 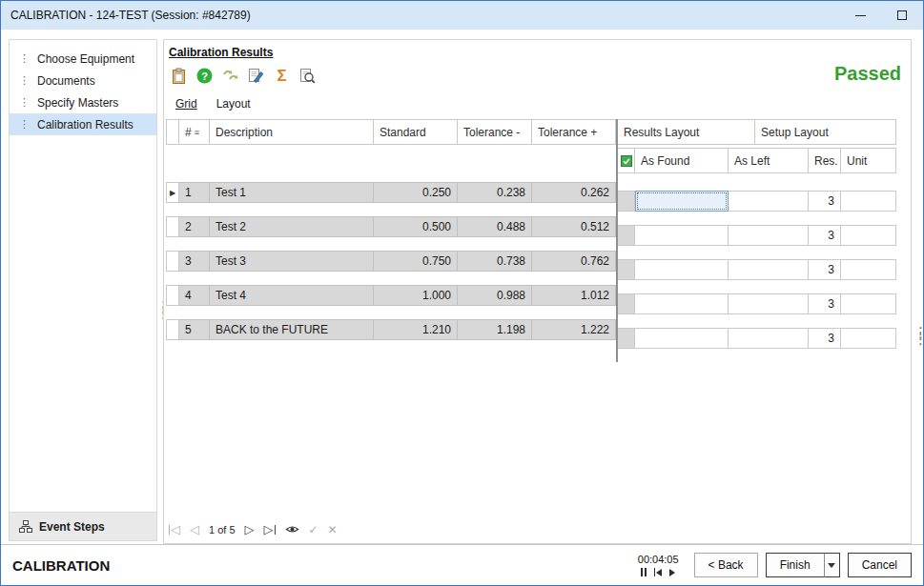 What do you see at coordinates (292, 330) in the screenshot?
I see `cell-description: BACK to the FUTURE` at bounding box center [292, 330].